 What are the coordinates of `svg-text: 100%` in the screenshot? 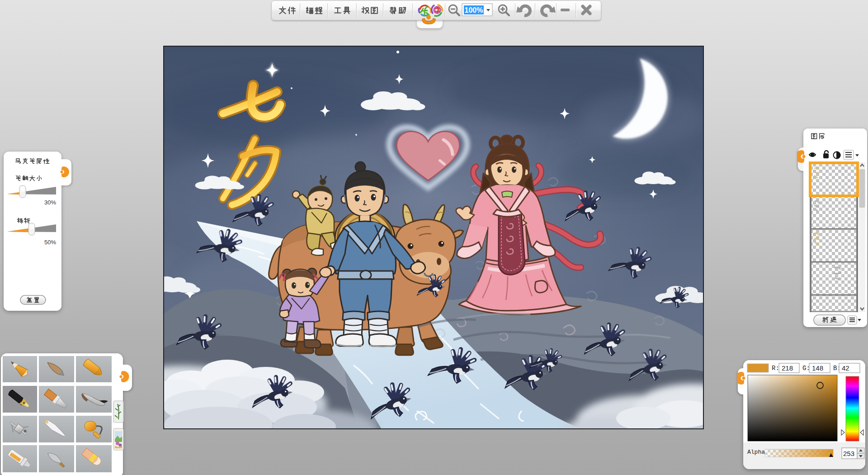 It's located at (474, 10).